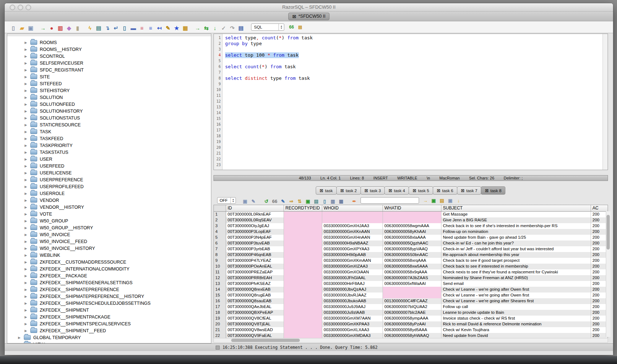 The image size is (617, 364). What do you see at coordinates (411, 313) in the screenshot?
I see `table-row: 18 00T3000000QBXPeEAP 0033000000Ju9zlAAB…` at bounding box center [411, 313].